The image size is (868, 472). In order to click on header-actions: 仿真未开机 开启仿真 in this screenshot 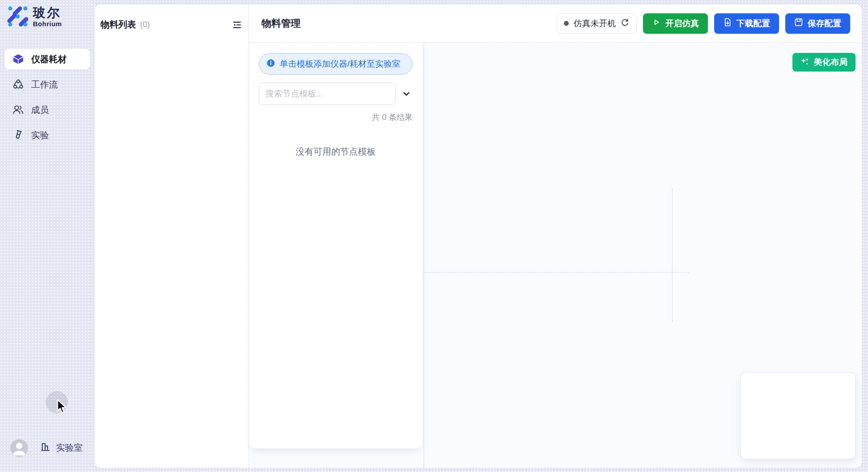, I will do `click(703, 24)`.